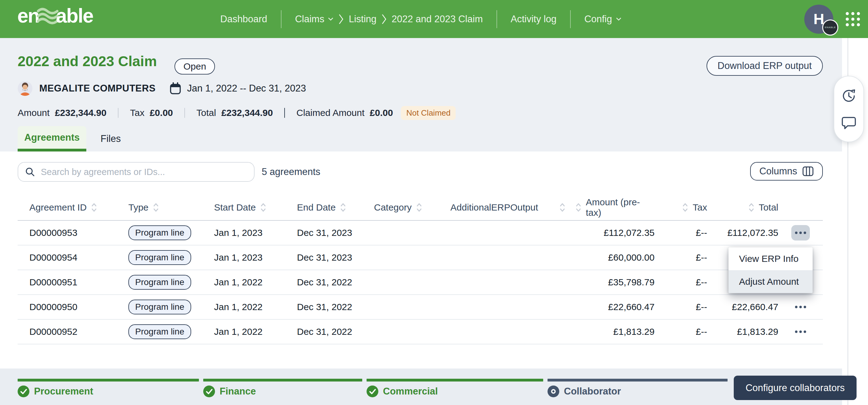 The image size is (868, 405). Describe the element at coordinates (247, 88) in the screenshot. I see `claim-date-range: Jan 1, 2022 -- Dec 31, 2023` at that location.